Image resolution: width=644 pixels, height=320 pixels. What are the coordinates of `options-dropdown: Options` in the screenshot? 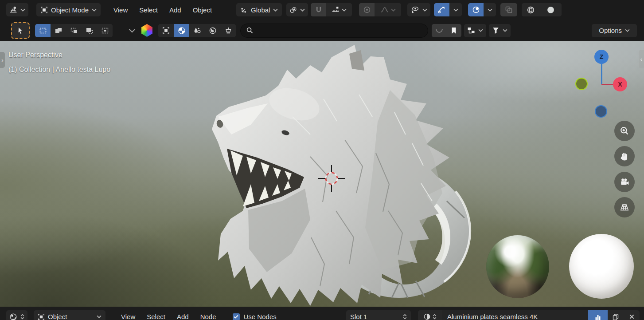 It's located at (614, 31).